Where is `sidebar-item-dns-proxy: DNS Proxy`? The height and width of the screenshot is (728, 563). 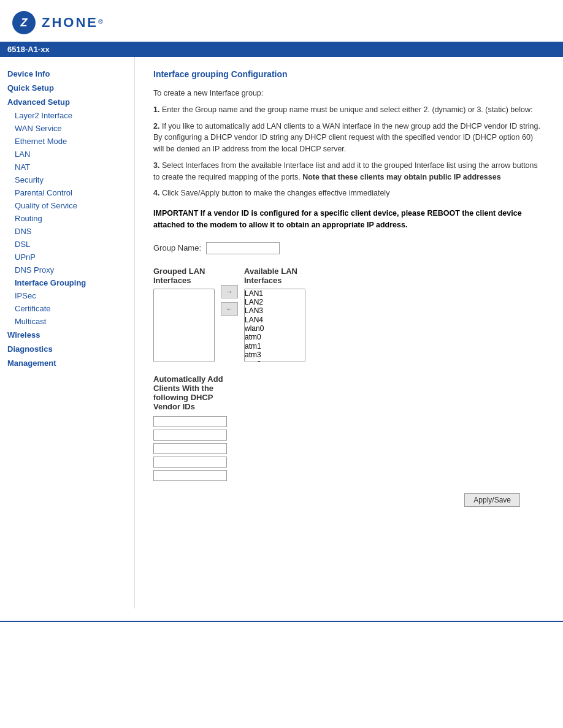
sidebar-item-dns-proxy: DNS Proxy is located at coordinates (67, 270).